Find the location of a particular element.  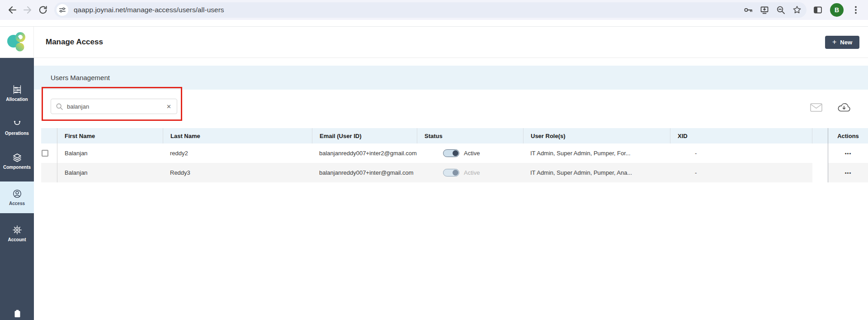

sidebar-item-label: Operations is located at coordinates (17, 133).